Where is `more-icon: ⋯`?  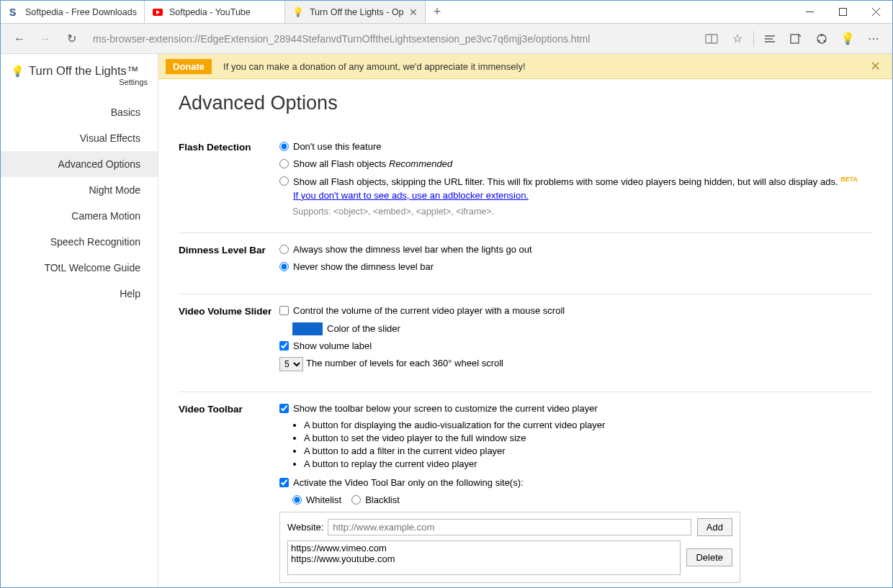
more-icon: ⋯ is located at coordinates (874, 39).